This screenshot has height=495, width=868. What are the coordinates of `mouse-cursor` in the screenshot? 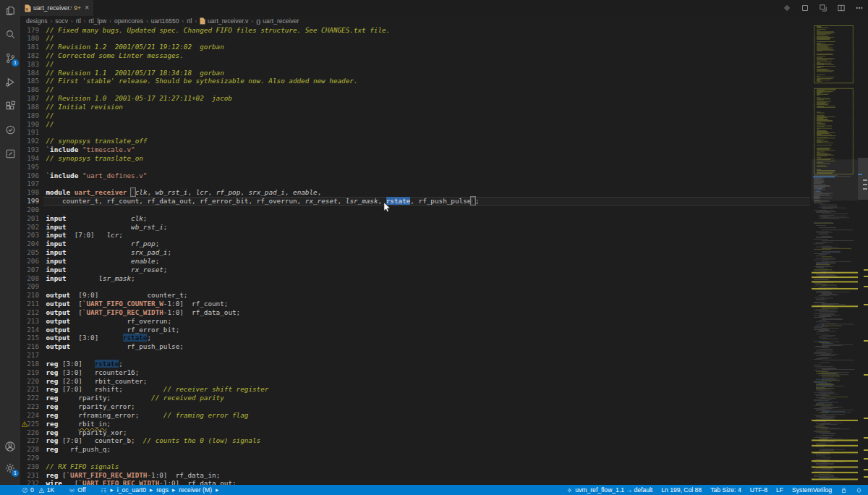 It's located at (388, 209).